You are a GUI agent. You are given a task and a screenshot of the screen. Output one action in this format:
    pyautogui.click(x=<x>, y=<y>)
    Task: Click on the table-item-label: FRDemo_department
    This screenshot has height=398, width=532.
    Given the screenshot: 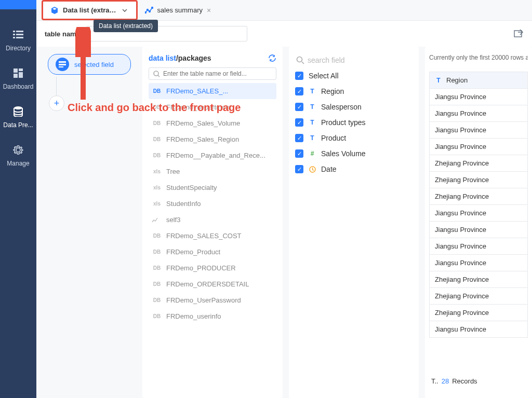 What is the action you would take?
    pyautogui.click(x=198, y=107)
    